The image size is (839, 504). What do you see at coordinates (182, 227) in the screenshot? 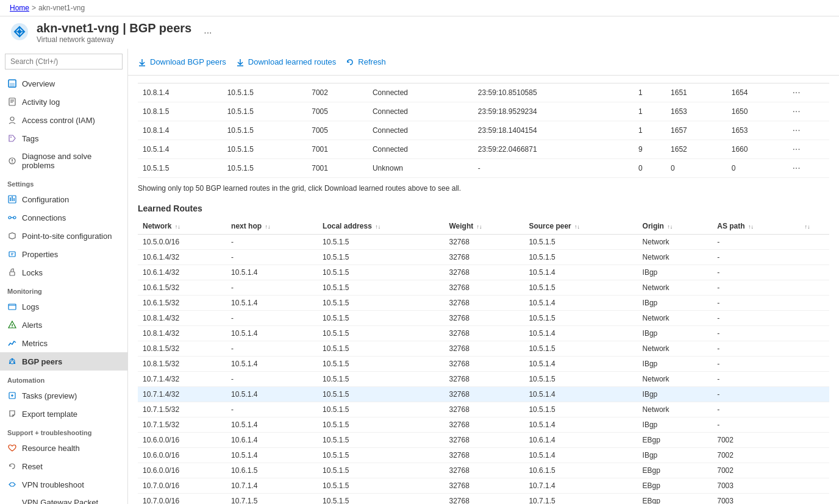
I see `col-network: Network ↑↓` at bounding box center [182, 227].